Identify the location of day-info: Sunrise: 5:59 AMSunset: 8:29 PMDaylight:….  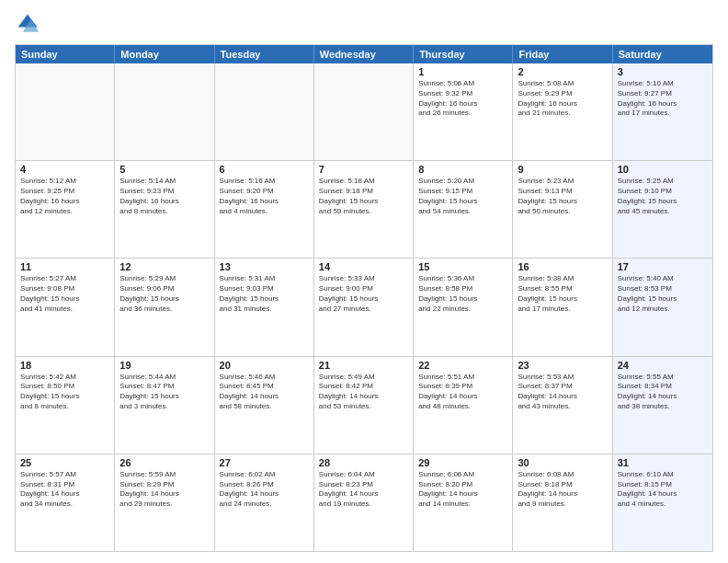
(164, 489).